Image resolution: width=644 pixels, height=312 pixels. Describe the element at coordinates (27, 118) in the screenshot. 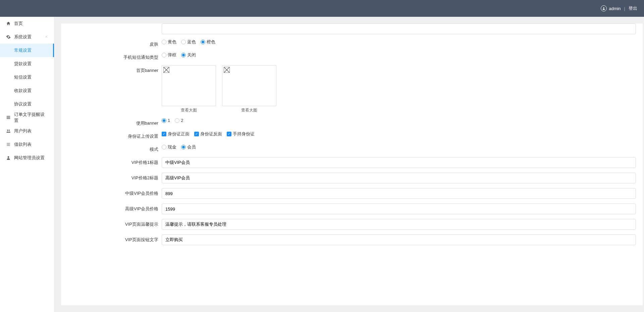

I see `sidebar-item-order-reminder: 订单文字提醒设置` at that location.